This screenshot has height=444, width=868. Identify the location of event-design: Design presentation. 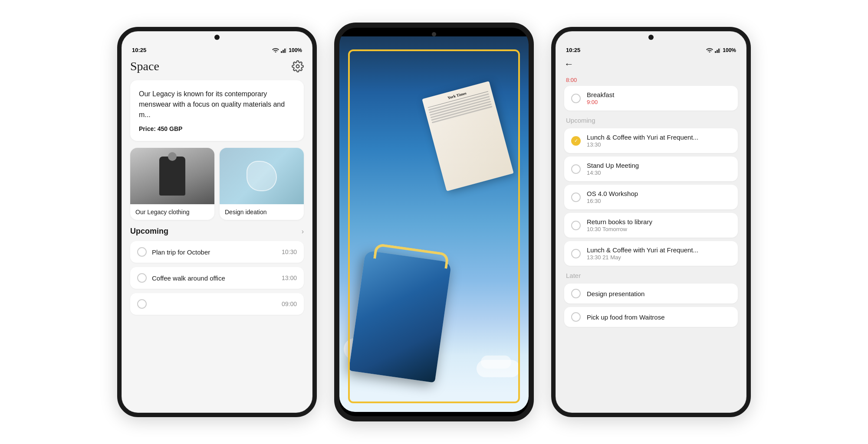
(651, 294).